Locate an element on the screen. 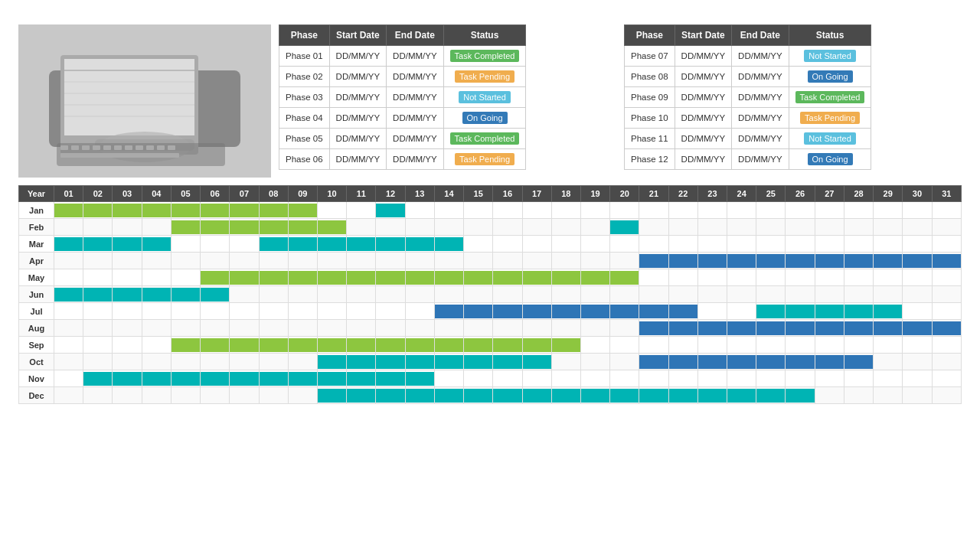 This screenshot has height=551, width=980. gantt-col-header: 29 is located at coordinates (888, 194).